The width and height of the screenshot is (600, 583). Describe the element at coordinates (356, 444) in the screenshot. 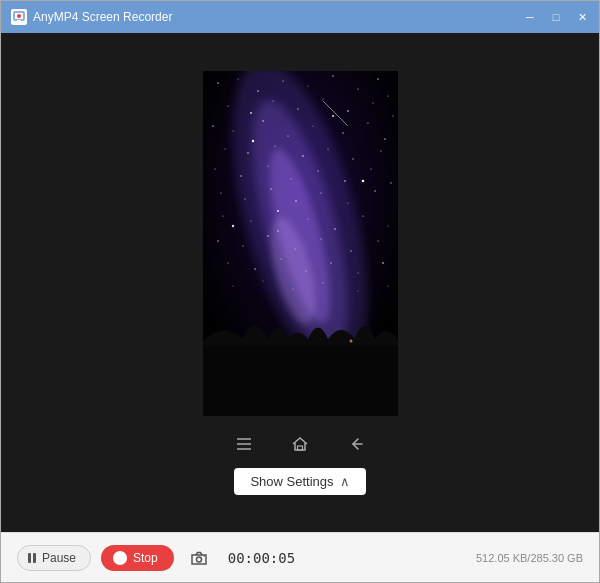

I see `back-icon` at that location.